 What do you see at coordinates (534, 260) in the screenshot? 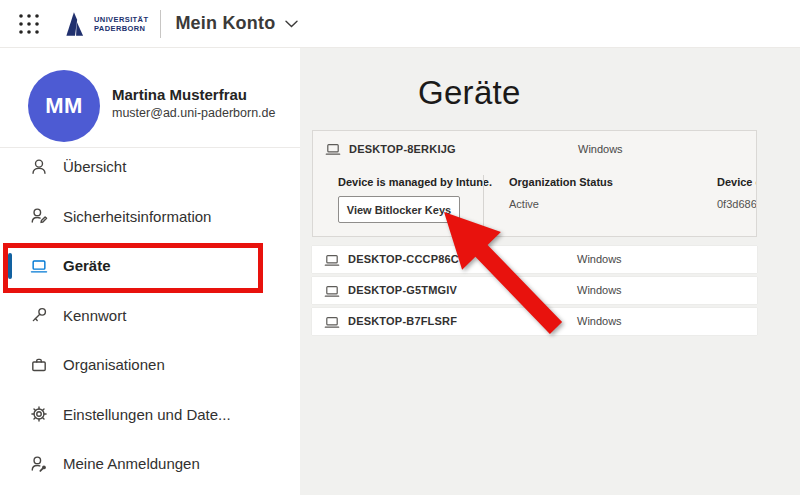
I see `device-row: DESKTOP-CCCP86C Windows` at bounding box center [534, 260].